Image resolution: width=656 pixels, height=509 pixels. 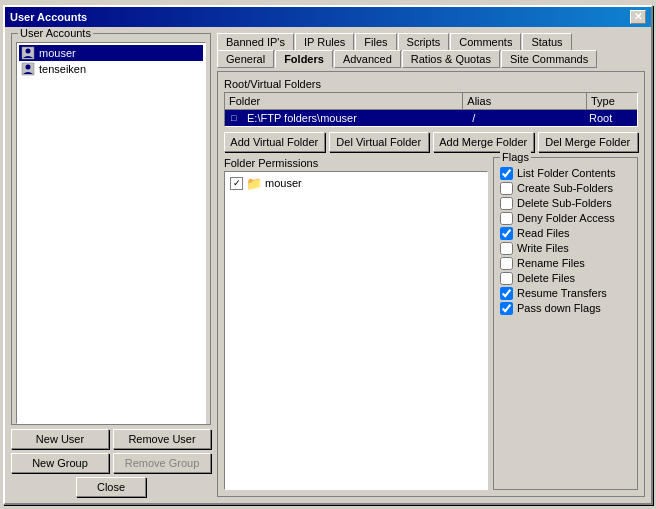 I want to click on flag-checkbox-list-folder, so click(x=506, y=174).